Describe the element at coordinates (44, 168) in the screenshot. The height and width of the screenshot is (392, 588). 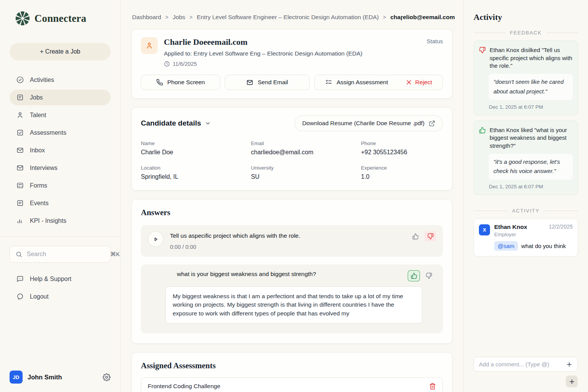
I see `sidebar-item-label: Interviews` at that location.